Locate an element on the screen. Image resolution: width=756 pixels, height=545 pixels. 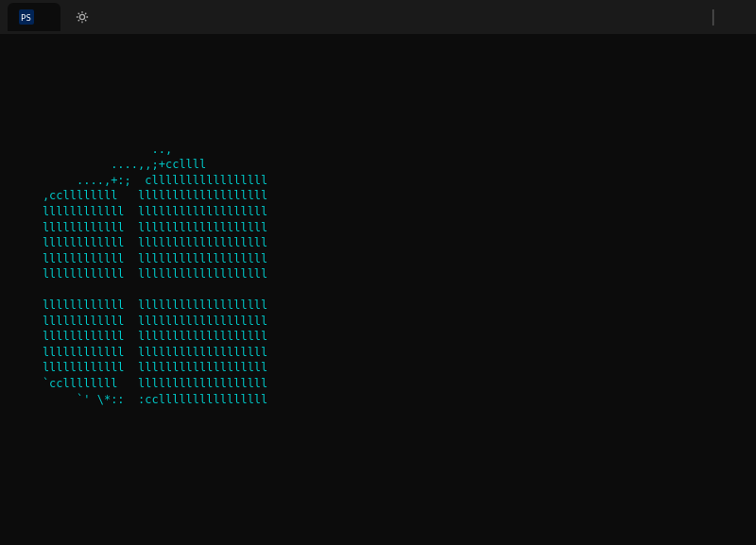
powershell-icon: PS is located at coordinates (26, 17).